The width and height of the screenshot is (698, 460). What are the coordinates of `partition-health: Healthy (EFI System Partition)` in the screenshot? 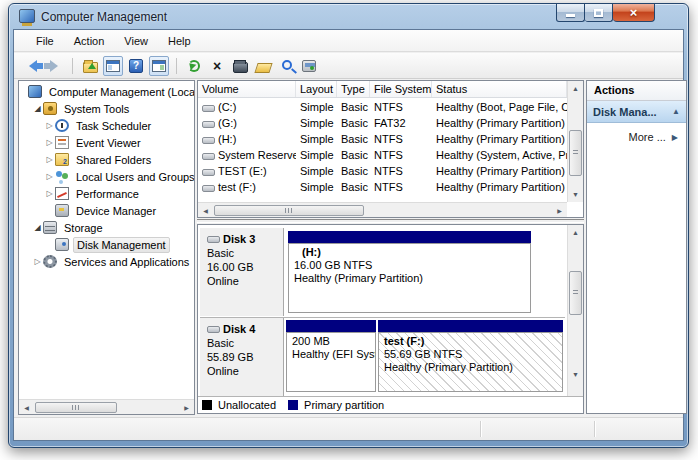 It's located at (334, 354).